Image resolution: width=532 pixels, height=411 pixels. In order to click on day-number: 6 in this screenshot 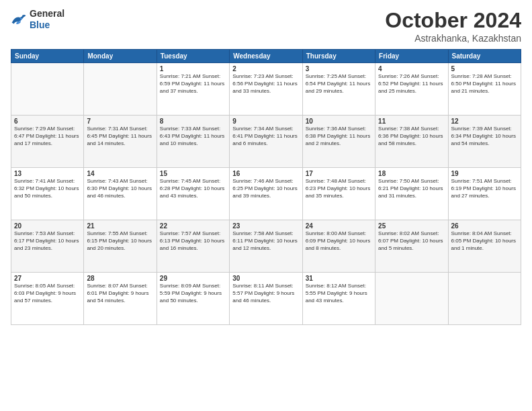, I will do `click(47, 121)`.